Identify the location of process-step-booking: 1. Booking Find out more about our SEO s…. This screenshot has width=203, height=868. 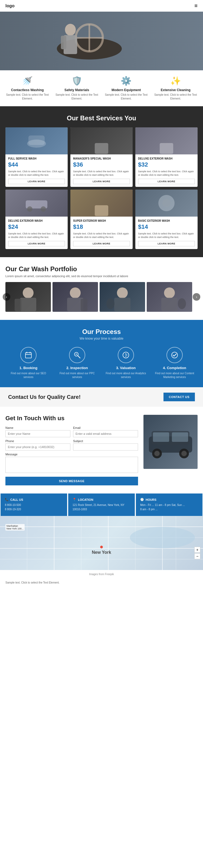
(28, 363).